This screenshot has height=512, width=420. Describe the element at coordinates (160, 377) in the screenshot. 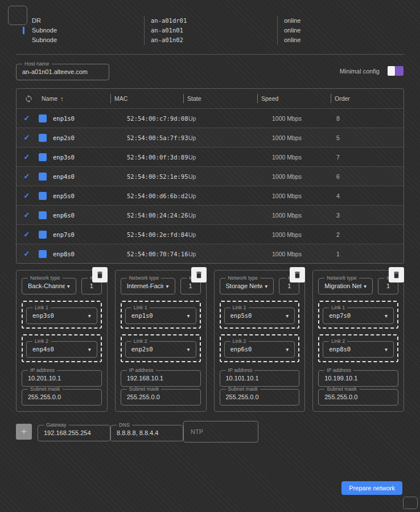

I see `ip-address-field: IP address 192.168.10.1` at that location.